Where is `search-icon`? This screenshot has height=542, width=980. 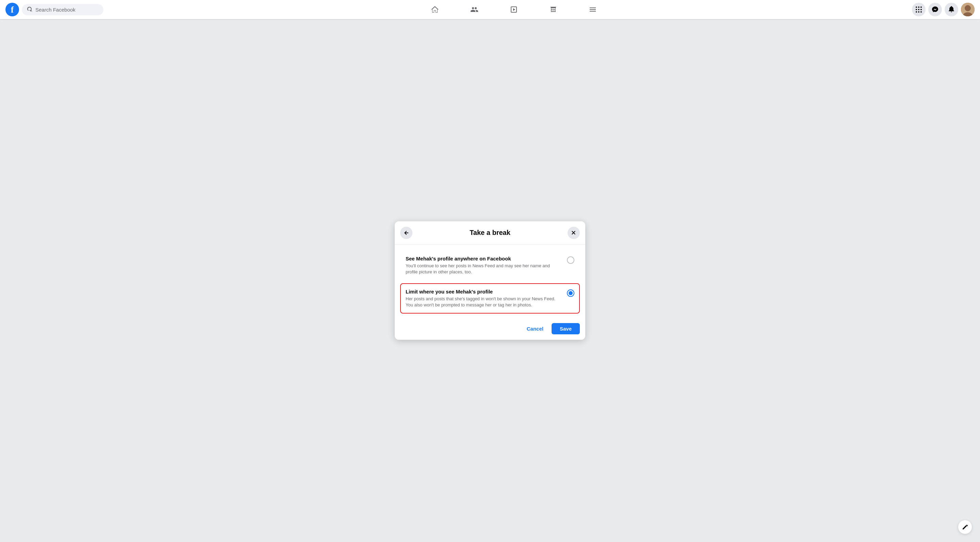 search-icon is located at coordinates (30, 10).